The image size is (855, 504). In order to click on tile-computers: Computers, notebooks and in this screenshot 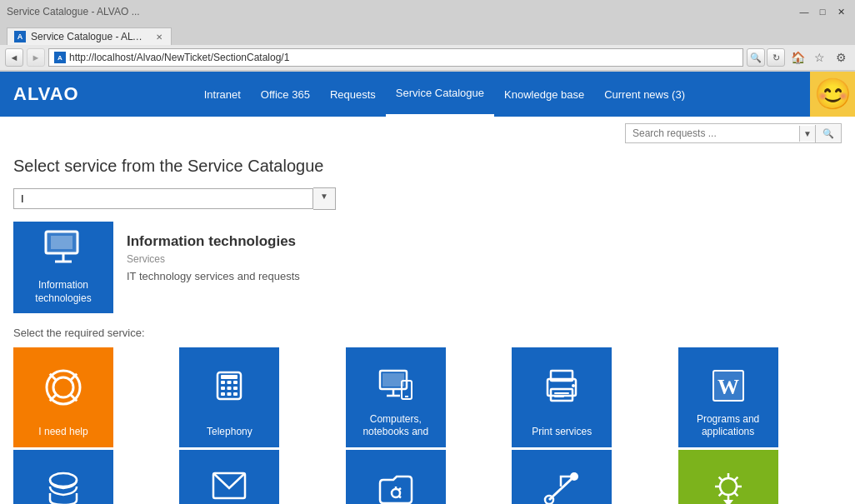, I will do `click(396, 397)`.